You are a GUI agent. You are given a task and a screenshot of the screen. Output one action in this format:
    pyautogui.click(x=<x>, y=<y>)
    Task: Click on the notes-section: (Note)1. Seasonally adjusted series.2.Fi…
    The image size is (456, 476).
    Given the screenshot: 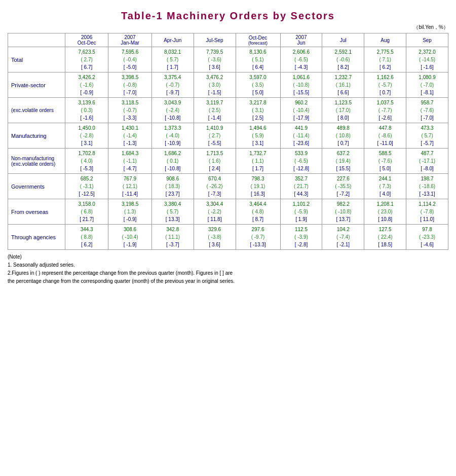 What is the action you would take?
    pyautogui.click(x=228, y=269)
    